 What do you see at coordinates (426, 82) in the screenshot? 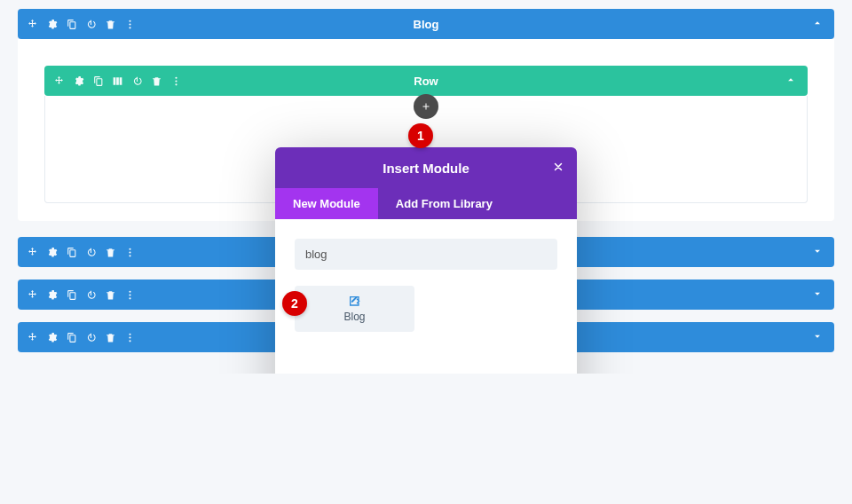
I see `row-label: Row` at bounding box center [426, 82].